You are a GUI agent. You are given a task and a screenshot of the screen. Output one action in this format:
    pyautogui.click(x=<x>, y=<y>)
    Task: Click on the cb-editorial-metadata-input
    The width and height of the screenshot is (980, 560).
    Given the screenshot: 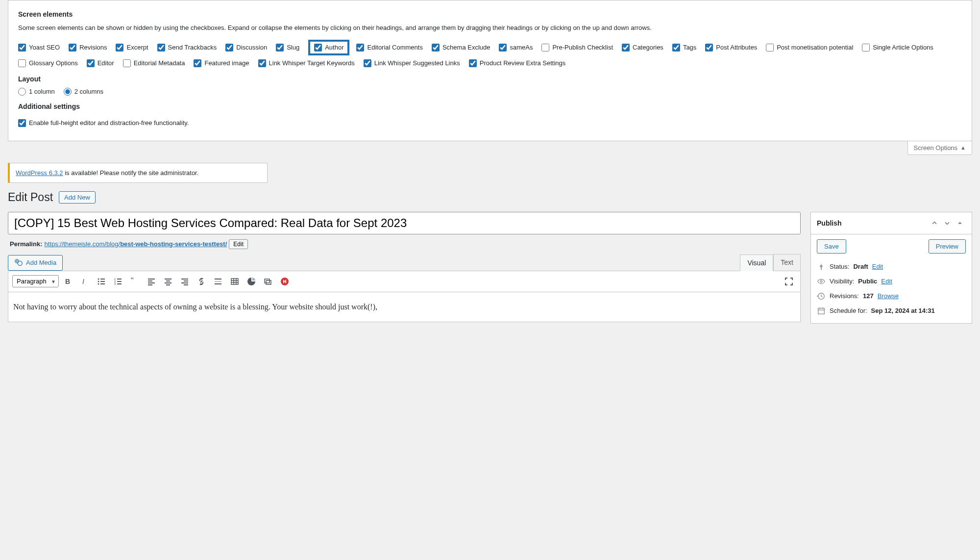 What is the action you would take?
    pyautogui.click(x=127, y=63)
    